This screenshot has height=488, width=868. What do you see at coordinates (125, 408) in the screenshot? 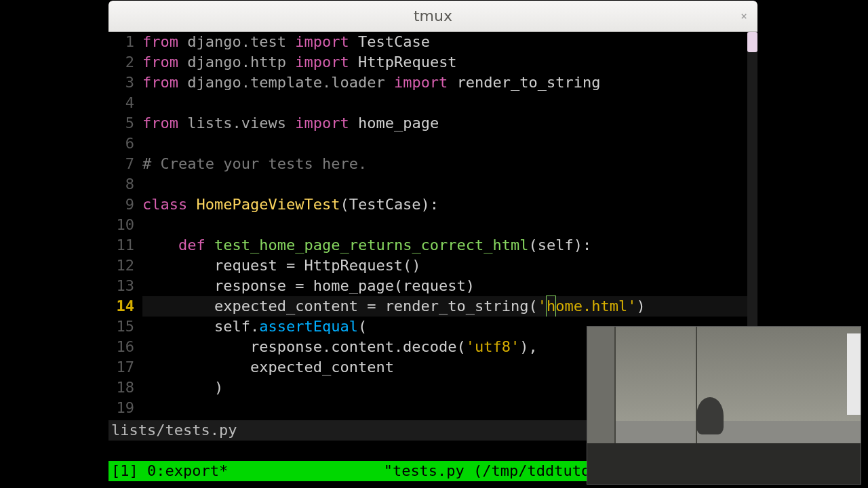
I see `line-number: 19` at bounding box center [125, 408].